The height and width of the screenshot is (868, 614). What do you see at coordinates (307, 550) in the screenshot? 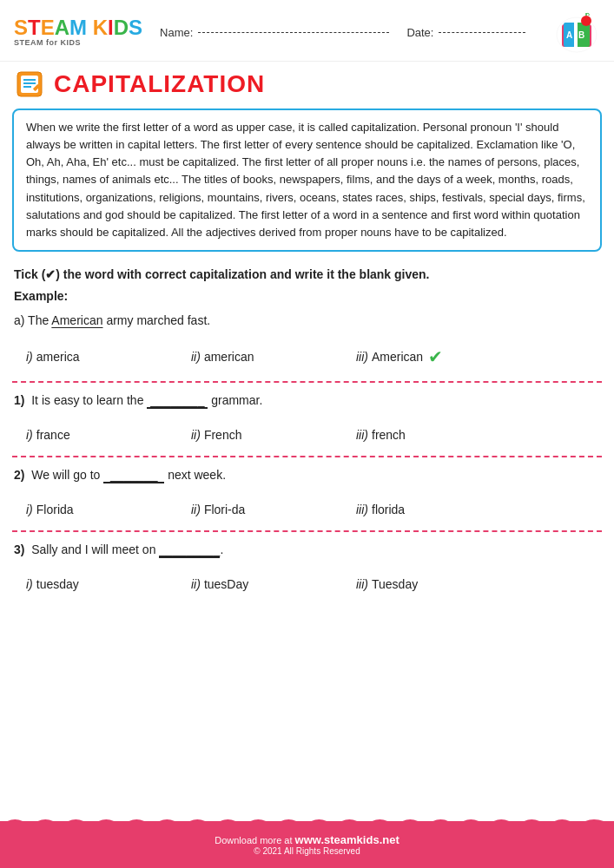
I see `question-3-sentence: 3) Sally and I will meet on _________.` at bounding box center [307, 550].